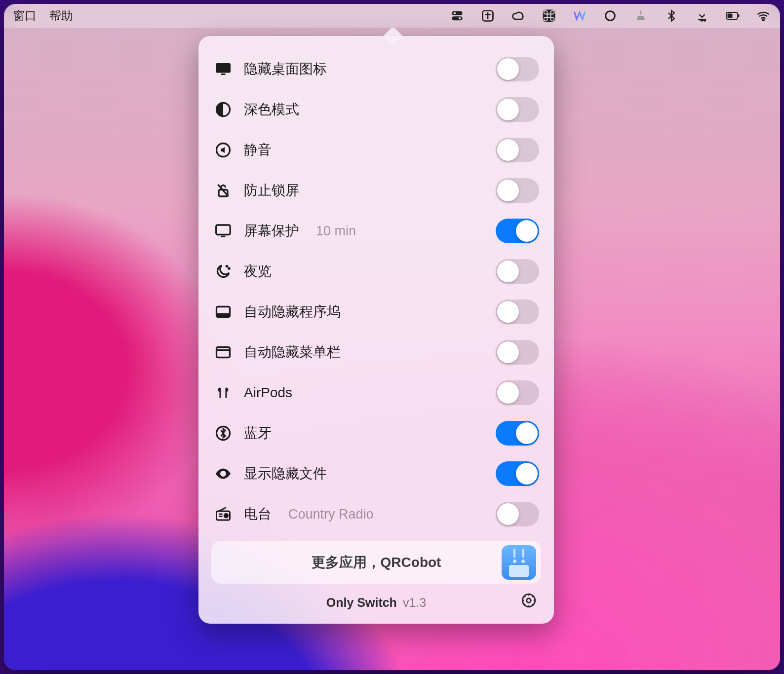 The width and height of the screenshot is (784, 674). What do you see at coordinates (285, 69) in the screenshot?
I see `switch-label: 隐藏桌面图标` at bounding box center [285, 69].